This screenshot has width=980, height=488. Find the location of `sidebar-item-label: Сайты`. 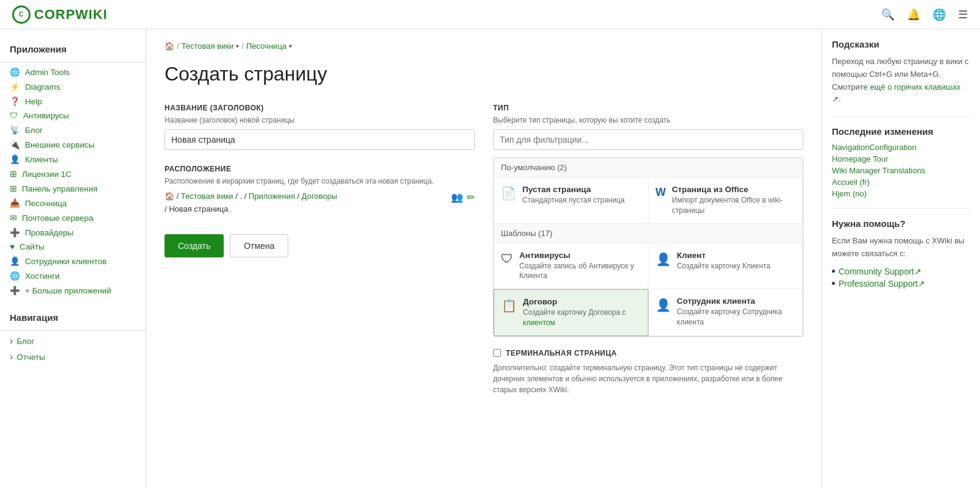

sidebar-item-label: Сайты is located at coordinates (32, 246).